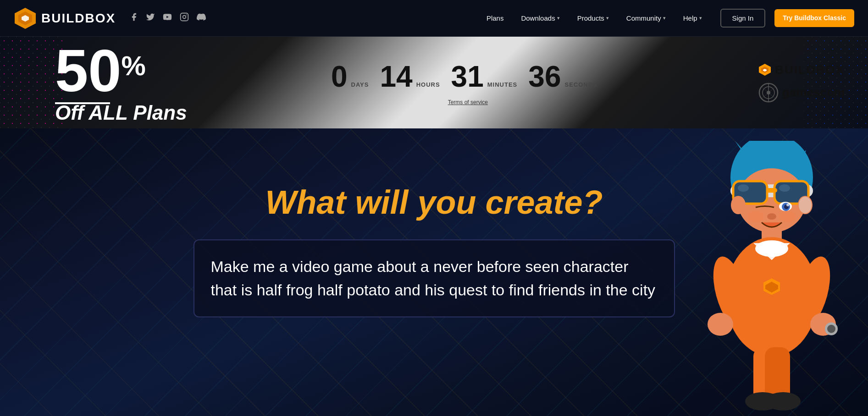 This screenshot has width=868, height=416. What do you see at coordinates (768, 93) in the screenshot?
I see `gamescom-icon` at bounding box center [768, 93].